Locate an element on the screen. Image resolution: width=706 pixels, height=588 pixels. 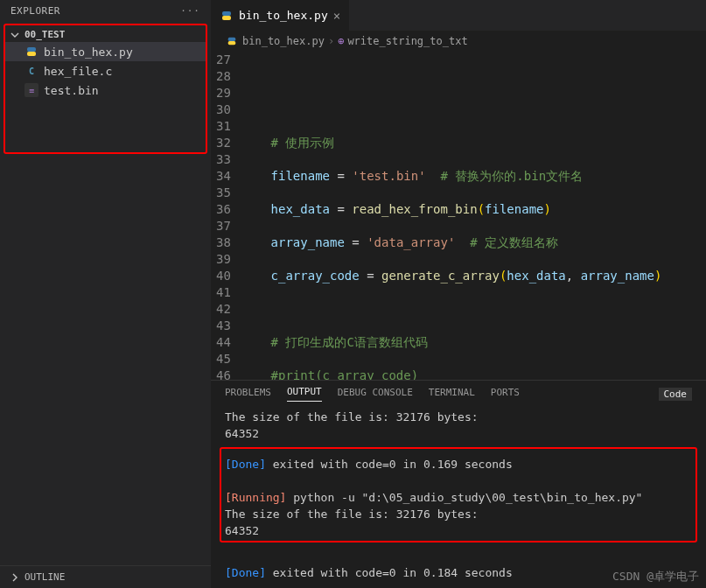
file-name: hex_file.c is located at coordinates (78, 72).